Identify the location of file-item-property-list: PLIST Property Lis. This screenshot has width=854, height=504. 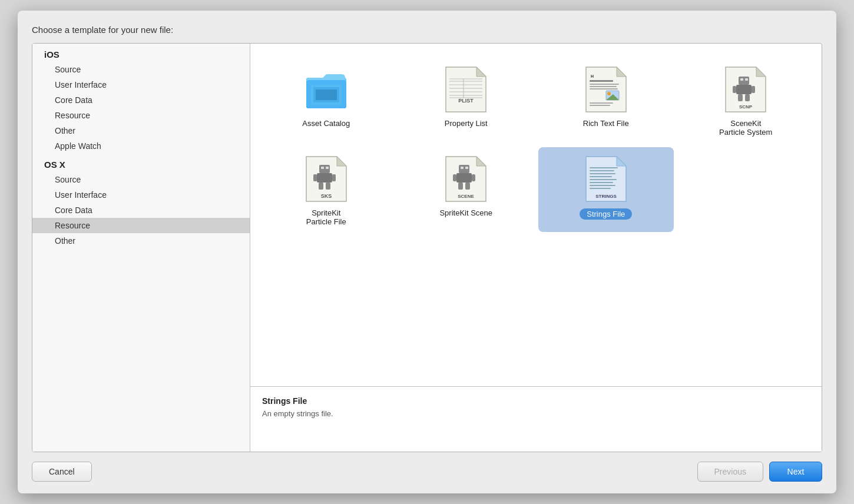
(466, 100).